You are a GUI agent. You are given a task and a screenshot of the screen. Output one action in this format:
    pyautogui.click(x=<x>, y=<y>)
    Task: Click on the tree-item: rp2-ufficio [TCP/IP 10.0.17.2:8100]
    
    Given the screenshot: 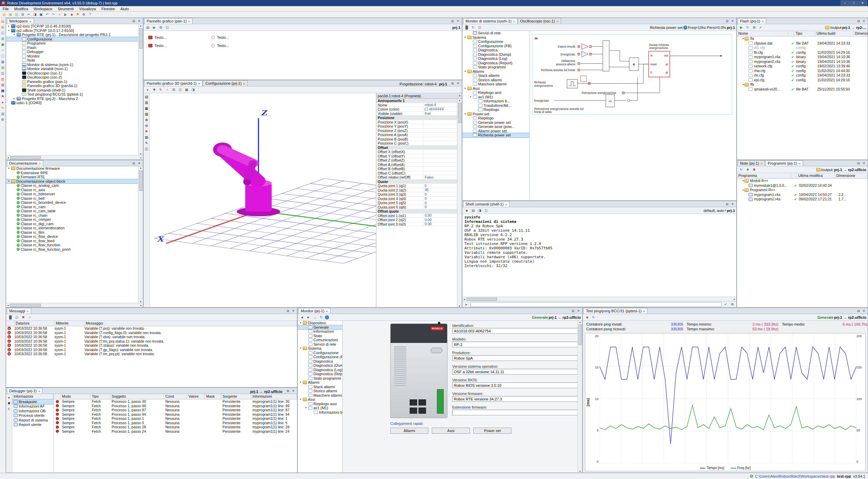 What is the action you would take?
    pyautogui.click(x=75, y=31)
    